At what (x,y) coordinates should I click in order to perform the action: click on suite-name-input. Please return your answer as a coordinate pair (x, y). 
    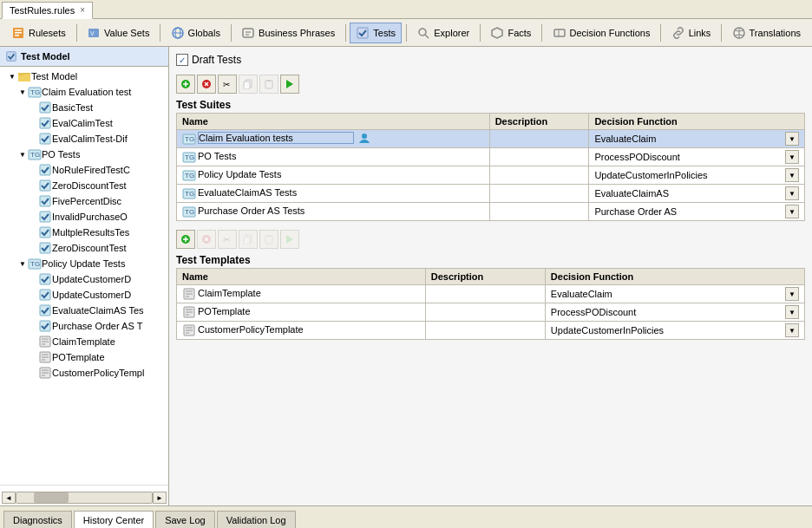
    Looking at the image, I should click on (276, 138).